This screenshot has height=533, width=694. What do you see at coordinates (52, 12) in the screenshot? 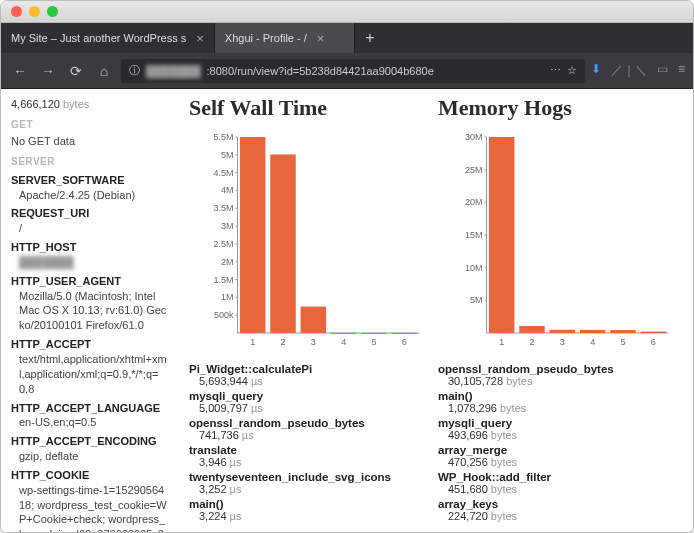
I see `zoom-window-icon` at bounding box center [52, 12].